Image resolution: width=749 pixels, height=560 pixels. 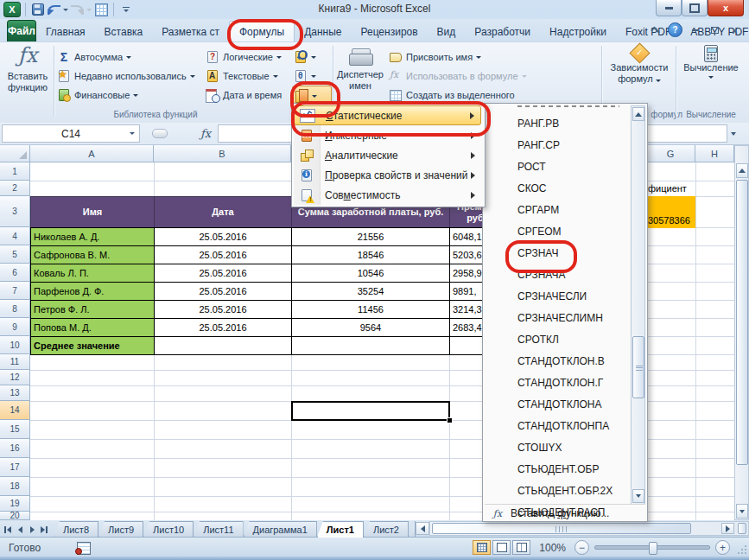 I want to click on workbook-minimize-button, so click(x=695, y=30).